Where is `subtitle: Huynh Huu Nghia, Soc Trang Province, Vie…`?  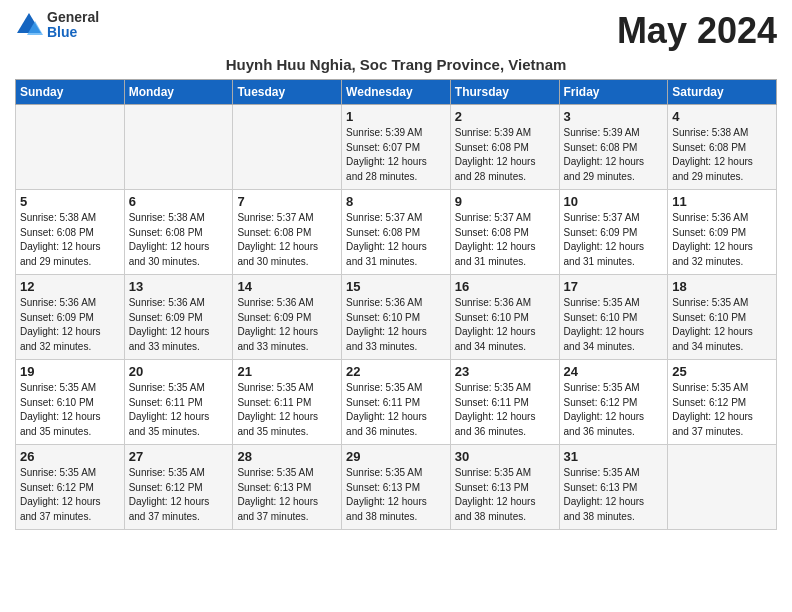
subtitle: Huynh Huu Nghia, Soc Trang Province, Vie… is located at coordinates (396, 64).